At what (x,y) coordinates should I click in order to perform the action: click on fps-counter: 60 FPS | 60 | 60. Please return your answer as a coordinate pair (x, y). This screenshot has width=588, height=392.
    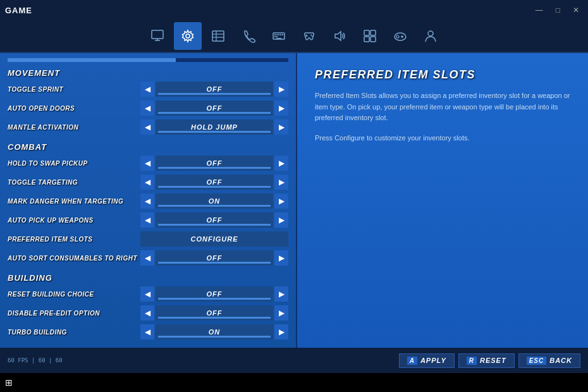
    Looking at the image, I should click on (35, 360).